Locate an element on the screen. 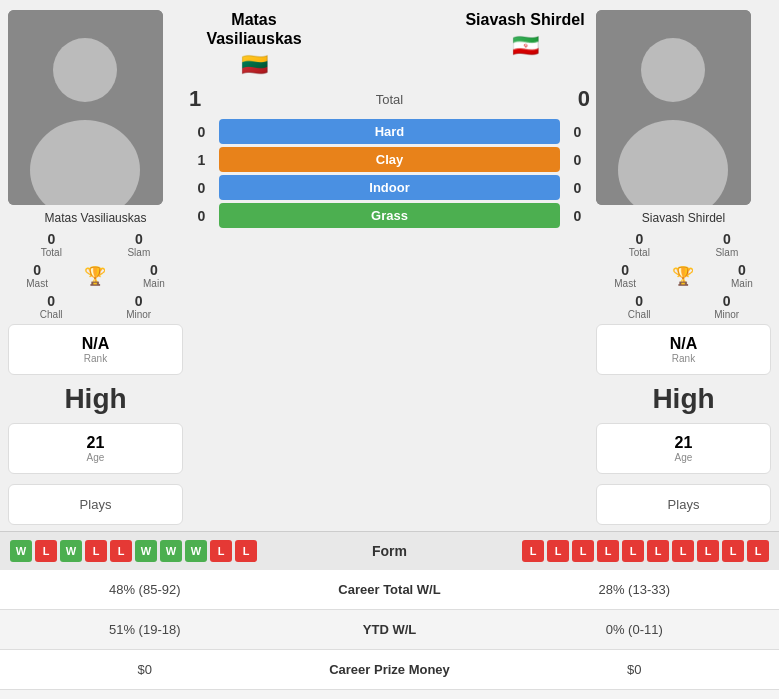 This screenshot has height=699, width=779. stats-table-row: 51% (19-18)YTD W/L0% (0-11) is located at coordinates (390, 630).